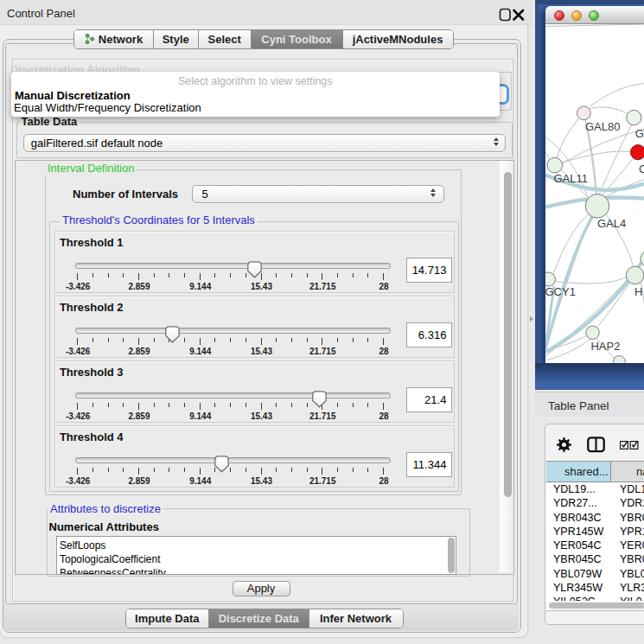 This screenshot has width=644, height=644. Describe the element at coordinates (612, 223) in the screenshot. I see `svg-text: GAL4` at that location.